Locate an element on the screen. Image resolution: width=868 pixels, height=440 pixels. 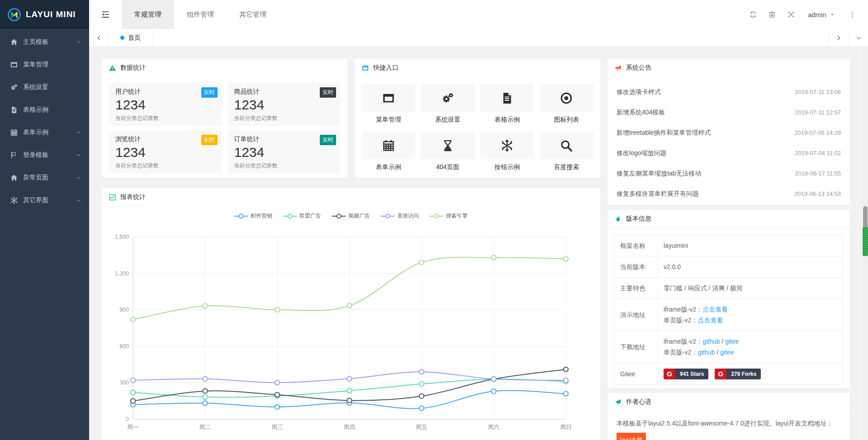
notice-item: 修改选项卡样式2019-07-11 23:06 is located at coordinates (729, 92).